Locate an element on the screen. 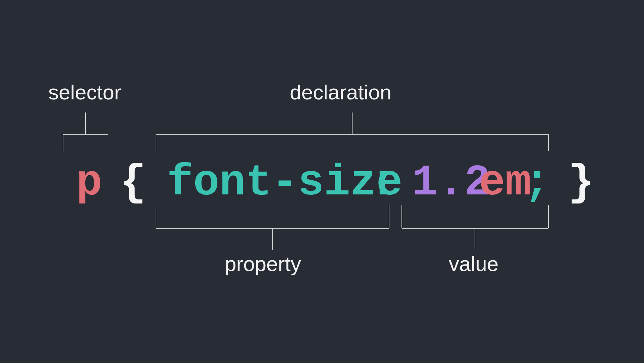 This screenshot has width=644, height=363. bracket-property is located at coordinates (272, 228).